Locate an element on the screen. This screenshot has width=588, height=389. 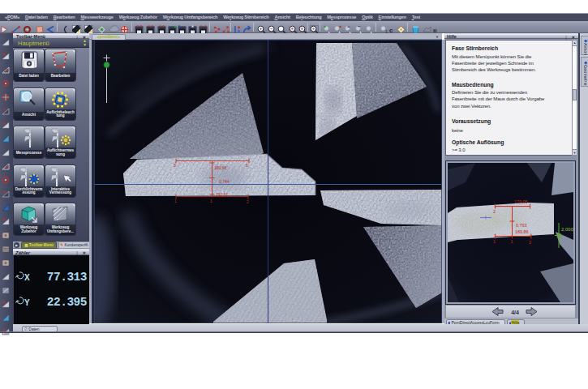
svg-text: 5 is located at coordinates (247, 165).